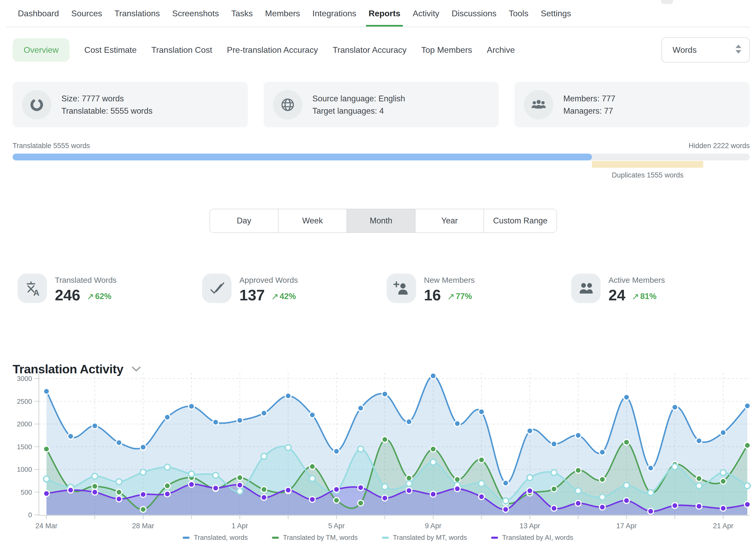 This screenshot has width=756, height=549. Describe the element at coordinates (51, 146) in the screenshot. I see `translatable-label: Translatable 5555 words` at that location.